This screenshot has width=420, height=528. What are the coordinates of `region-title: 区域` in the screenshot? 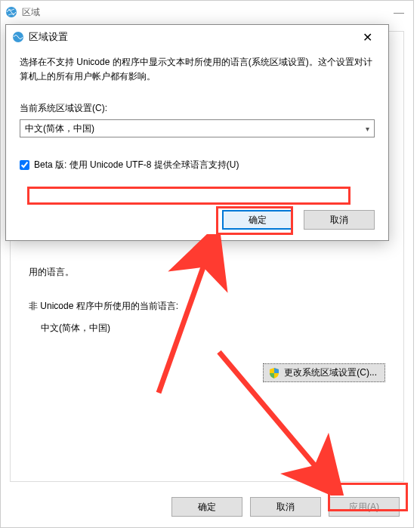 It's located at (31, 12).